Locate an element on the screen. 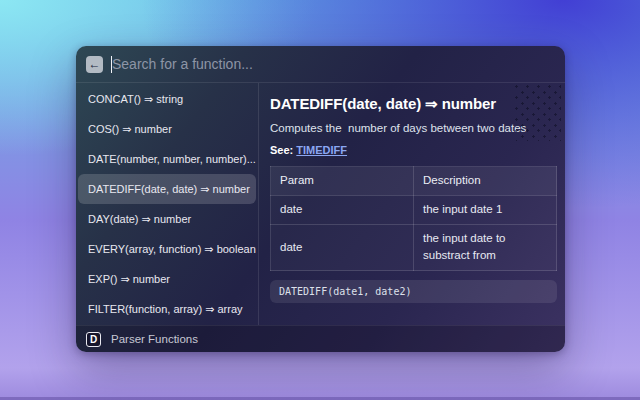 This screenshot has height=400, width=640. code-example: DATEDIFF(date1, date2) is located at coordinates (414, 292).